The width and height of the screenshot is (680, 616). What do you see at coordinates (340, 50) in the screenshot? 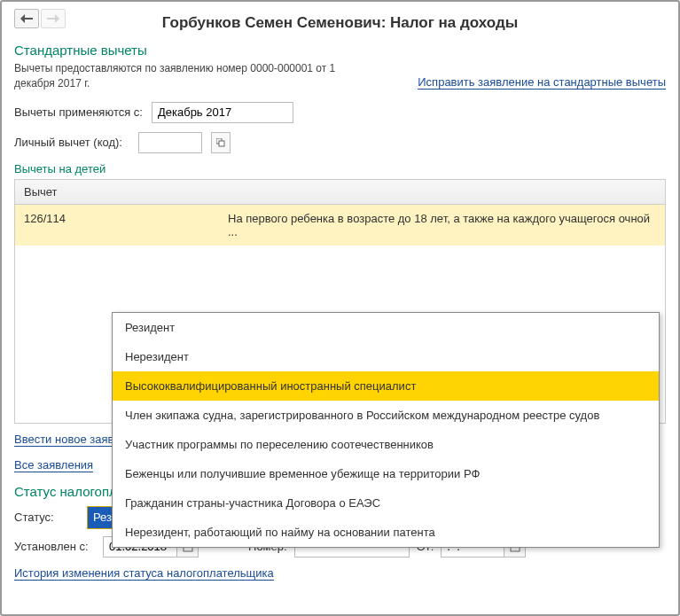
I see `standard-deductions-header: Стандартные вычеты` at bounding box center [340, 50].